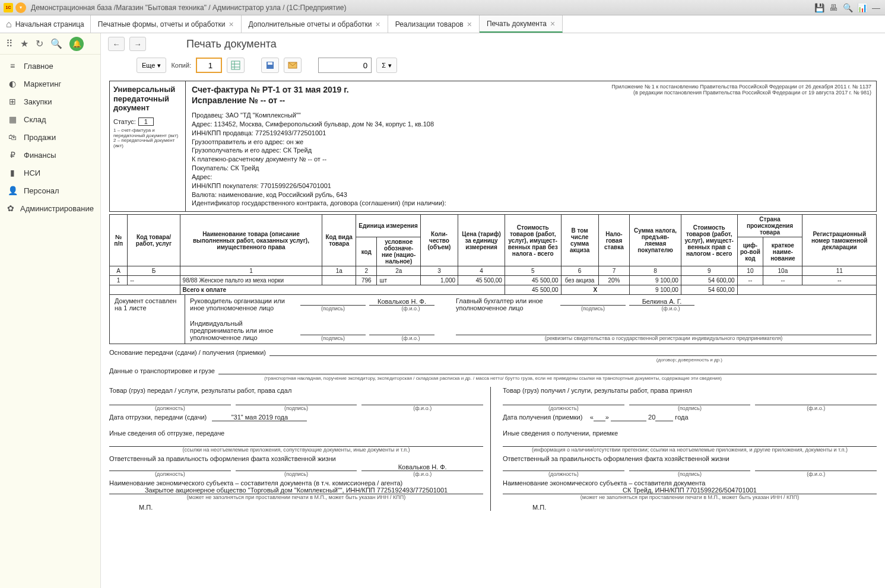 The width and height of the screenshot is (885, 588). I want to click on page-title: Печать документа, so click(231, 44).